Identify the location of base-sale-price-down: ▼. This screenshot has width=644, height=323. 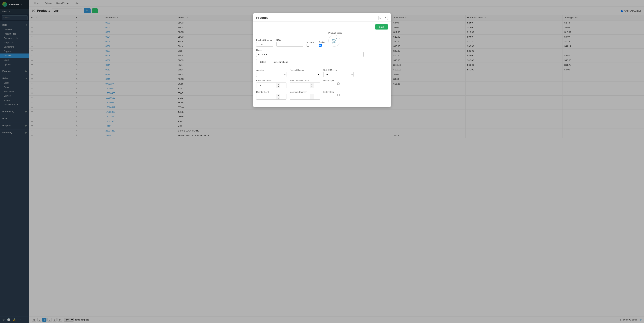
(278, 86).